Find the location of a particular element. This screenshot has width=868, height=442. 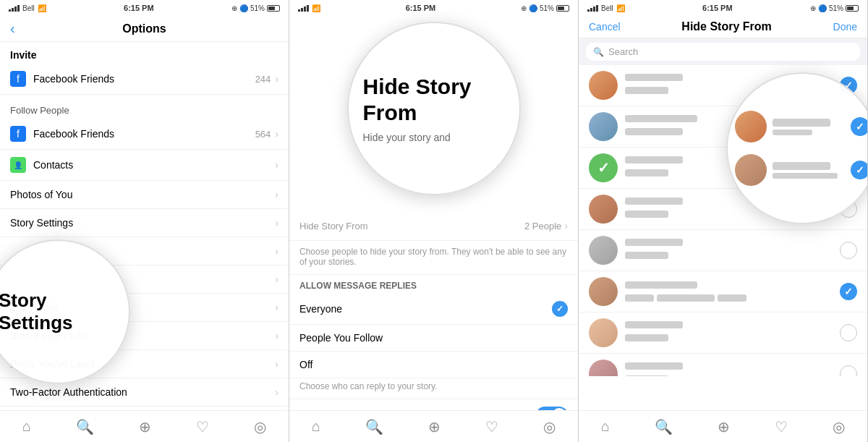

add-tab-3: ⊕ is located at coordinates (723, 427).